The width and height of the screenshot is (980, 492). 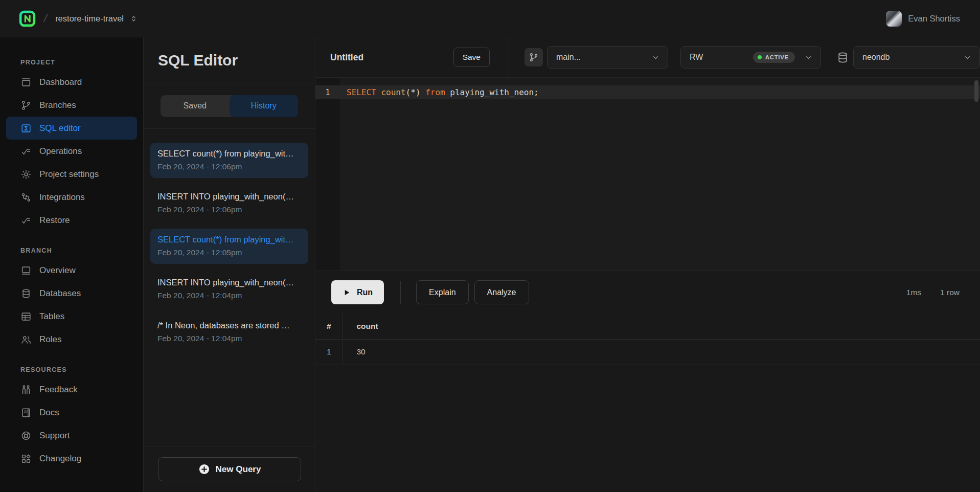 What do you see at coordinates (490, 18) in the screenshot?
I see `topbar: / restore-time-travel Evan Shortiss` at bounding box center [490, 18].